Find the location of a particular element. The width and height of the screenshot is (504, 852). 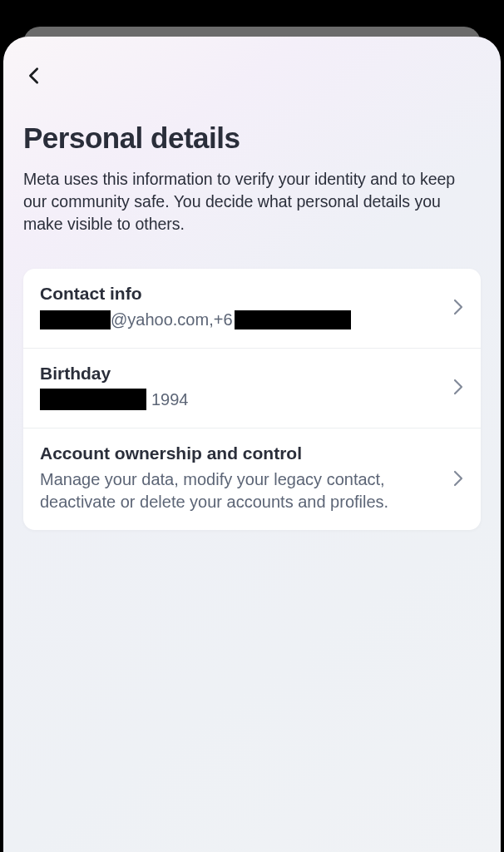

row-subtitle: Manage your data, modify your legacy con… is located at coordinates (241, 491).